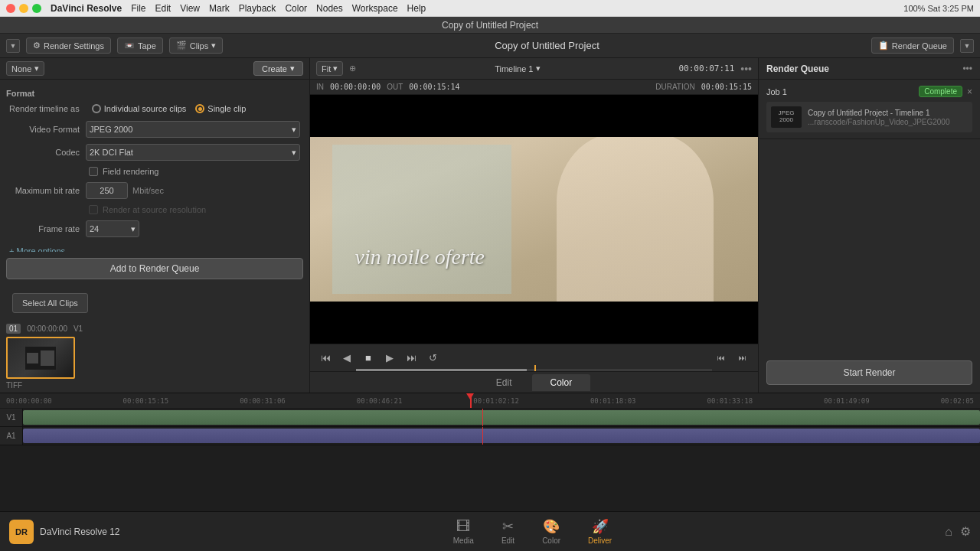 This screenshot has width=980, height=551. I want to click on prev-frame-button: ⏮, so click(721, 358).